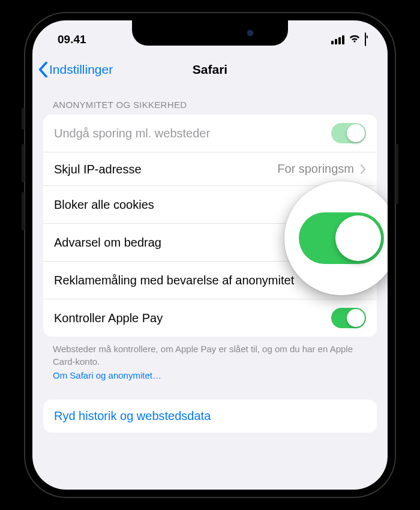  Describe the element at coordinates (193, 280) in the screenshot. I see `row-label: Reklamemåling med bevarelse af anonymite…` at that location.